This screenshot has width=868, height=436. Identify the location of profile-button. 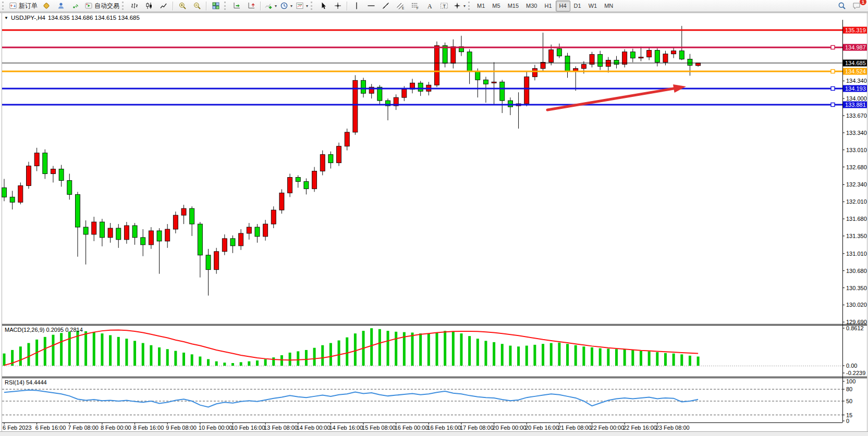
(61, 6).